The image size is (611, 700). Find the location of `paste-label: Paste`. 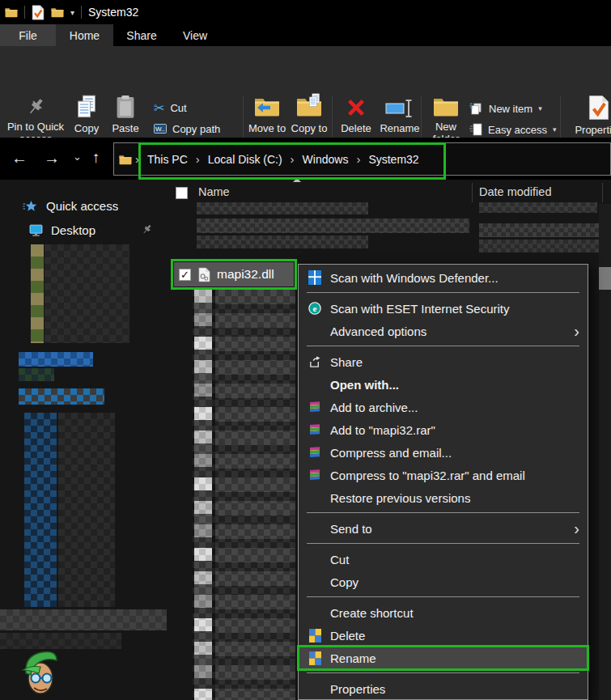

paste-label: Paste is located at coordinates (125, 128).